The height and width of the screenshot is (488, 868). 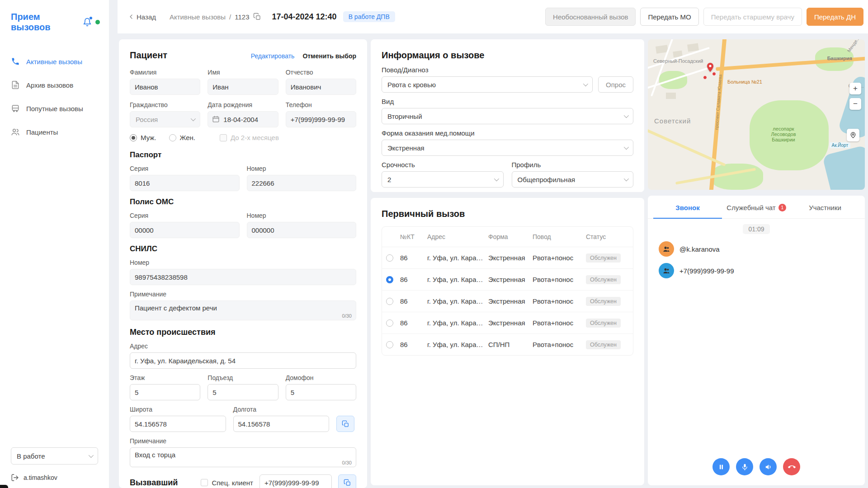 I want to click on zoom-in-button: +, so click(x=855, y=89).